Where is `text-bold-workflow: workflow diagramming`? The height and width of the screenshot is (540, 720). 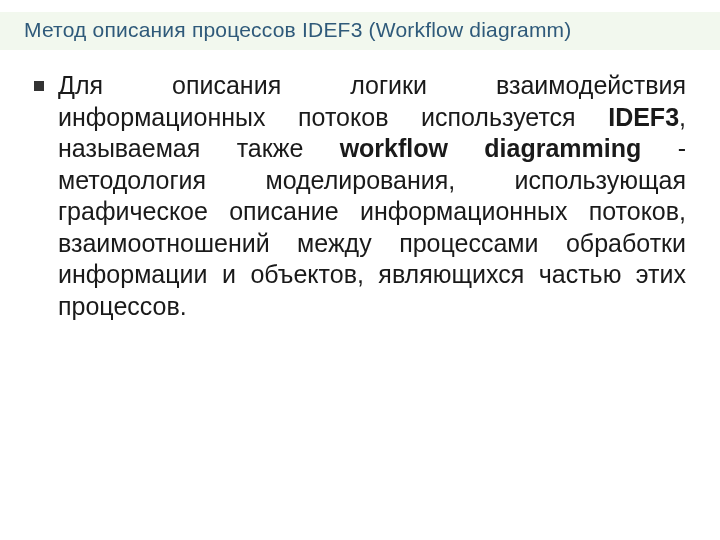
text-bold-workflow: workflow diagramming is located at coordinates (491, 148).